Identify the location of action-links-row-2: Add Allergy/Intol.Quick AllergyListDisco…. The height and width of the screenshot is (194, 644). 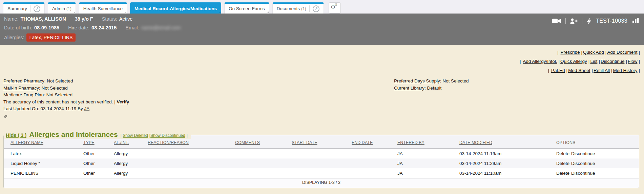
(580, 62).